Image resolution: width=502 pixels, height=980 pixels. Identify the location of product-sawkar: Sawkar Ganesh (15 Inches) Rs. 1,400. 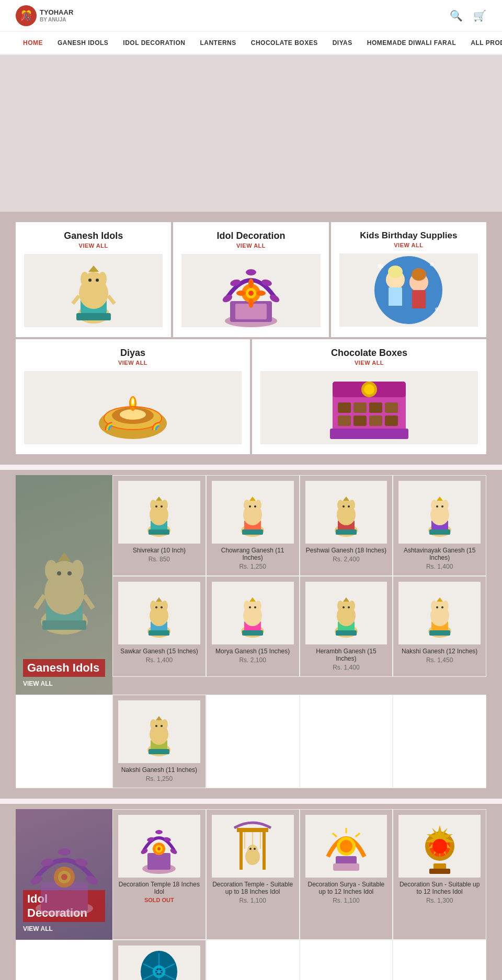
(159, 626).